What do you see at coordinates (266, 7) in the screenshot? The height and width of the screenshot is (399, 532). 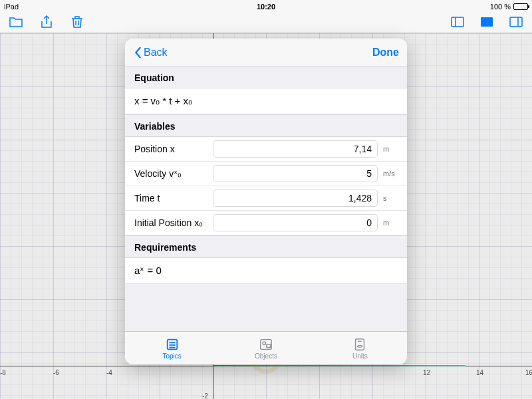 I see `statusbar: iPad 10:20 100 %` at bounding box center [266, 7].